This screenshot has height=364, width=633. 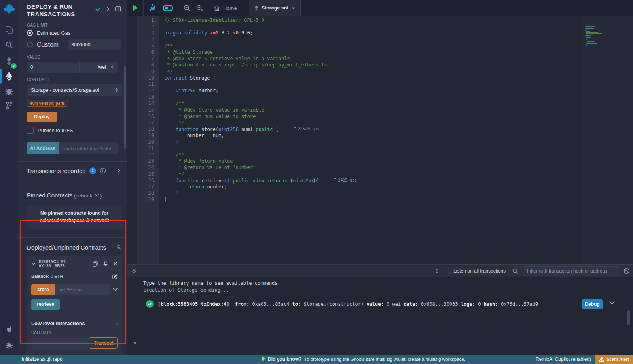 What do you see at coordinates (446, 271) in the screenshot?
I see `listen-all-checkbox` at bounding box center [446, 271].